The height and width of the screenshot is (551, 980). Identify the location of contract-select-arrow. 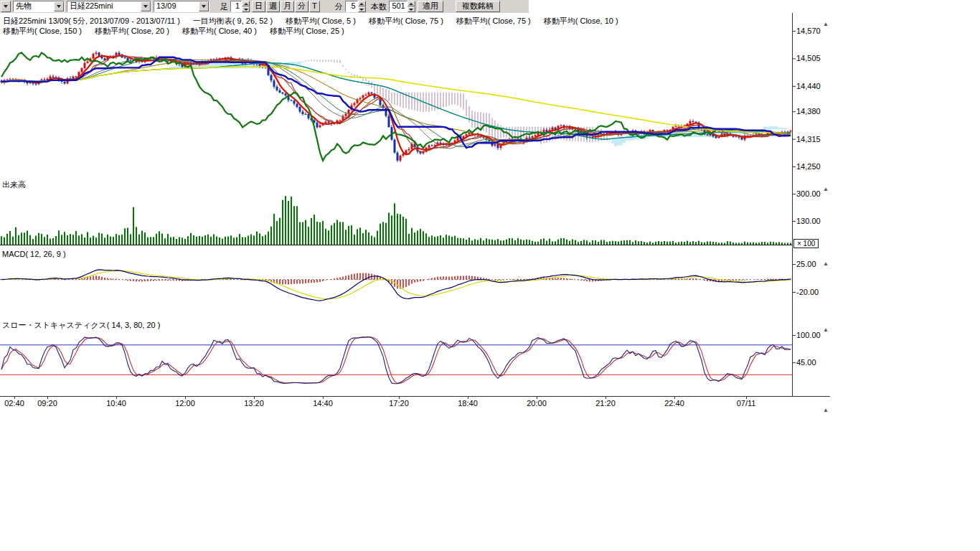
(204, 6).